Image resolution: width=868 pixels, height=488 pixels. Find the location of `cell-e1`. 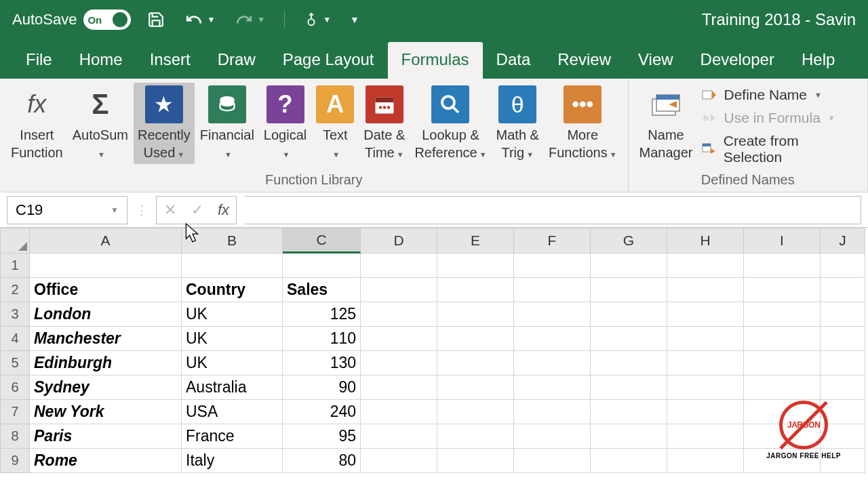

cell-e1 is located at coordinates (476, 266).